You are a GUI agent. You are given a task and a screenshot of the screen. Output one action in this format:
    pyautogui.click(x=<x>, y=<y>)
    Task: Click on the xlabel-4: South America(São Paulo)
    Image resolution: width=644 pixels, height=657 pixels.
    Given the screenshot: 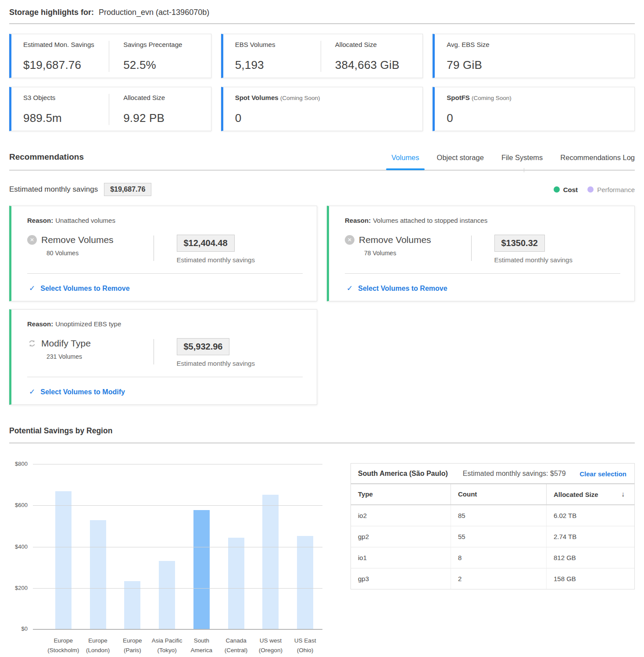 What is the action you would take?
    pyautogui.click(x=202, y=646)
    